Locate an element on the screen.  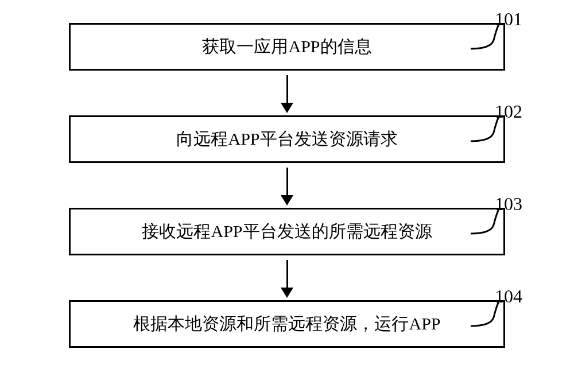
step-2-label: 102 is located at coordinates (509, 111).